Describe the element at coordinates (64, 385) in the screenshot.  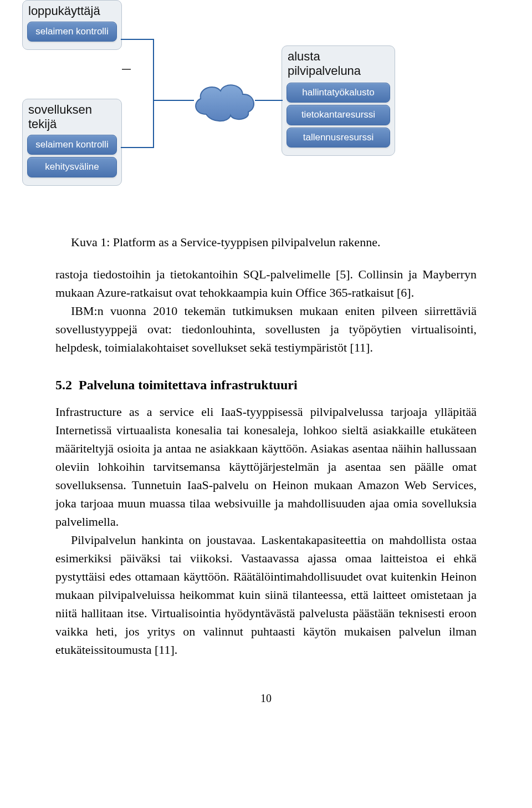
I see `section-number: 5.2` at that location.